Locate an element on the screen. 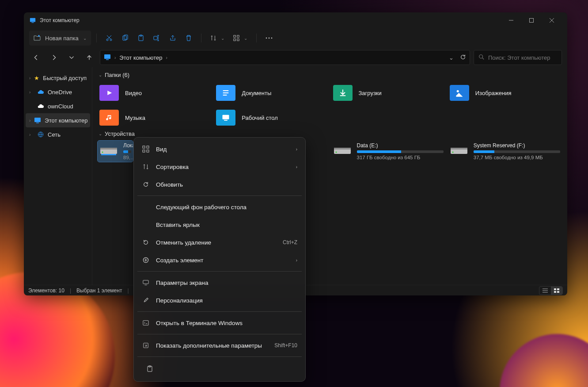 The image size is (588, 387). ctx-open-terminal: Открыть в Терминале Windows is located at coordinates (220, 323).